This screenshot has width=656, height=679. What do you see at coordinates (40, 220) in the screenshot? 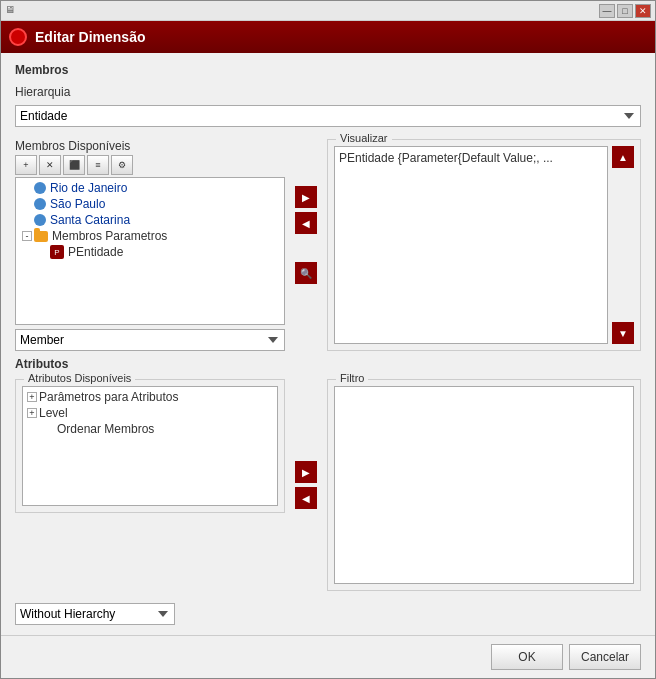
I see `sphere-icon-santa` at bounding box center [40, 220].